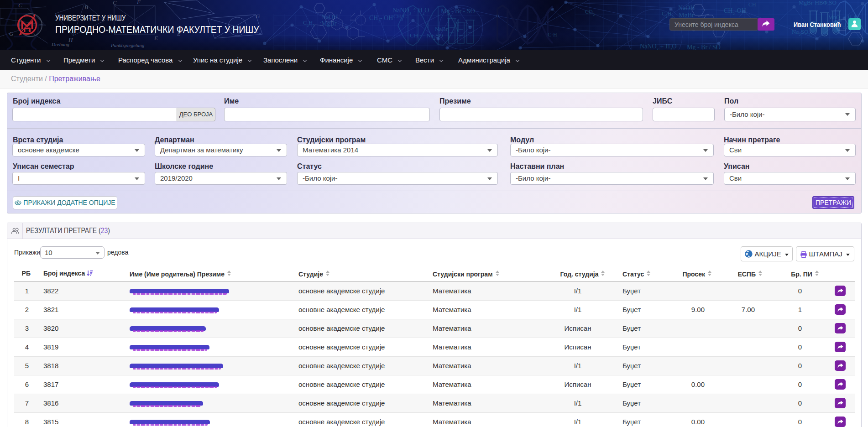 The width and height of the screenshot is (868, 427). I want to click on svg-text: F, so click(139, 3).